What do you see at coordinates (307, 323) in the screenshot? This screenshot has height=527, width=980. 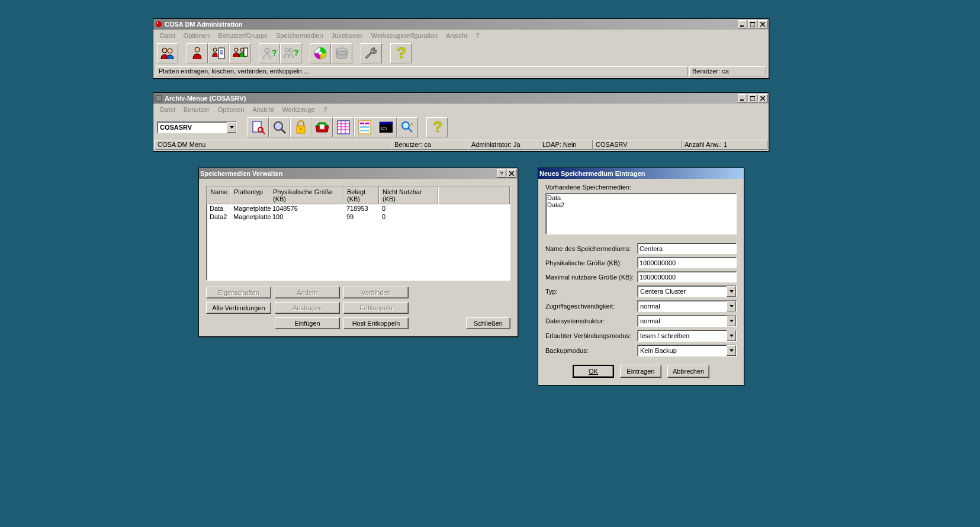 I see `insert-button: Einfügen` at bounding box center [307, 323].